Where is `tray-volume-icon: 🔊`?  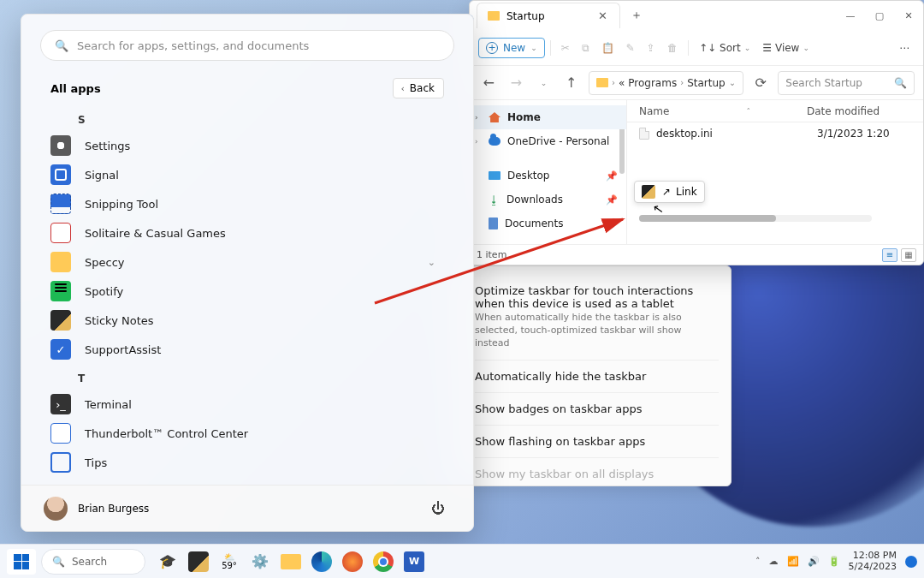
tray-volume-icon: 🔊 is located at coordinates (814, 562).